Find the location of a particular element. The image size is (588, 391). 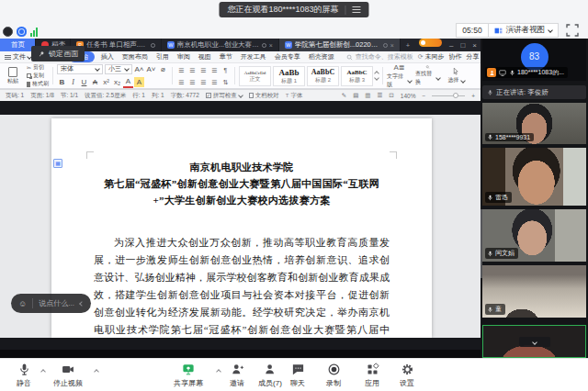

font-name-select: 宋体 is located at coordinates (80, 70).